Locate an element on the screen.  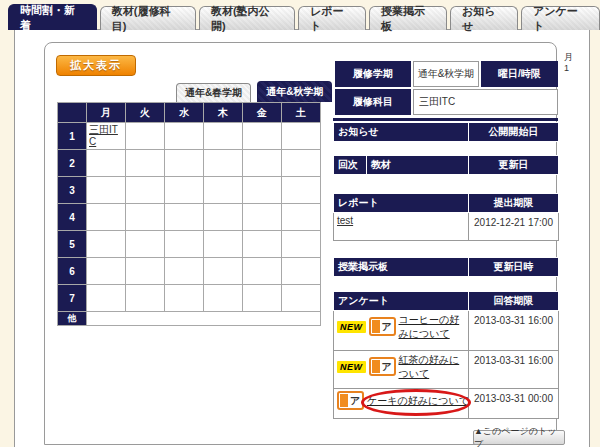
report-link: test is located at coordinates (345, 220).